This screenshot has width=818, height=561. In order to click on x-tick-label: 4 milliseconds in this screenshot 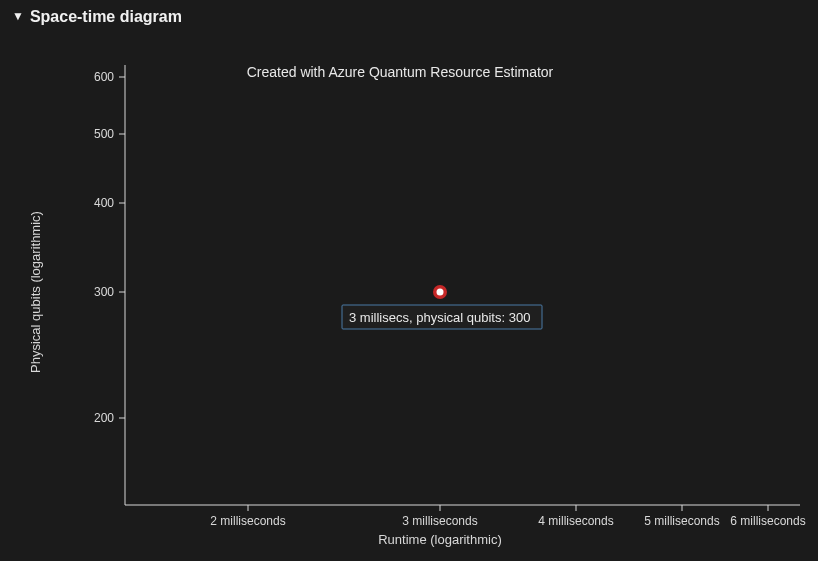, I will do `click(576, 521)`.